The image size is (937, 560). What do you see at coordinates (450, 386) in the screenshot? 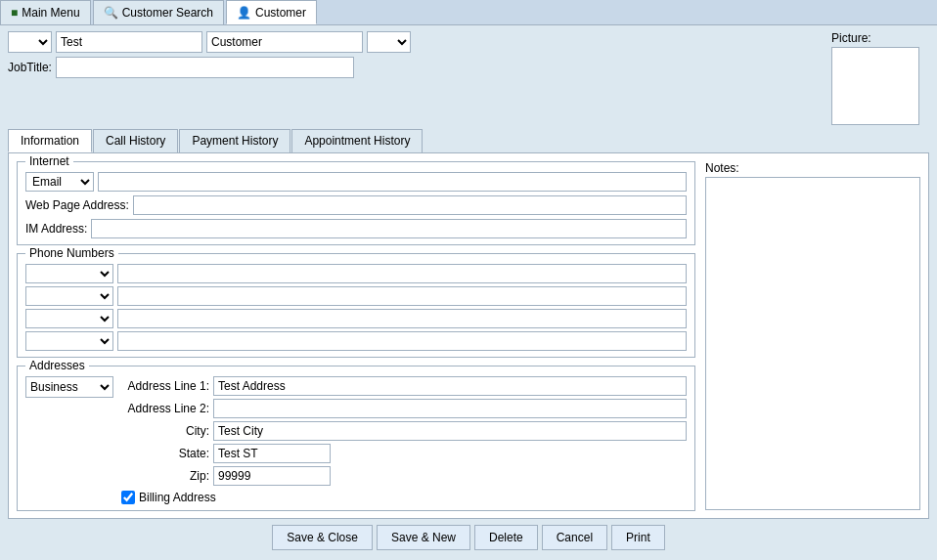
I see `addr-line1-input` at bounding box center [450, 386].